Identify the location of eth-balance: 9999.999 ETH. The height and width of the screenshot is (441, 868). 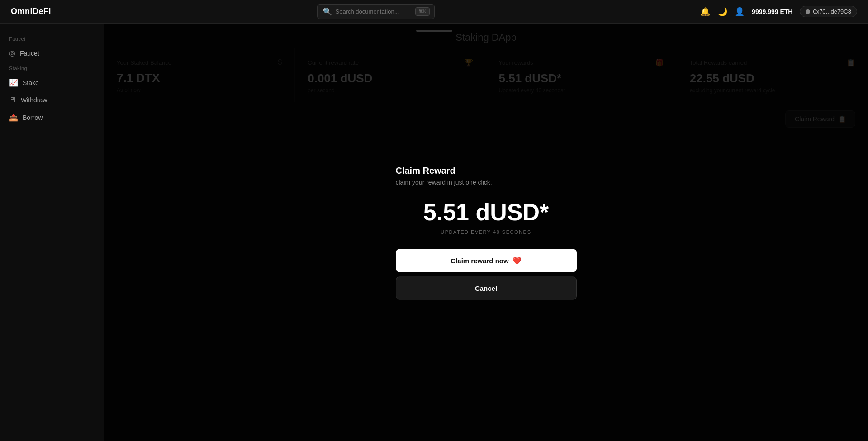
(772, 12).